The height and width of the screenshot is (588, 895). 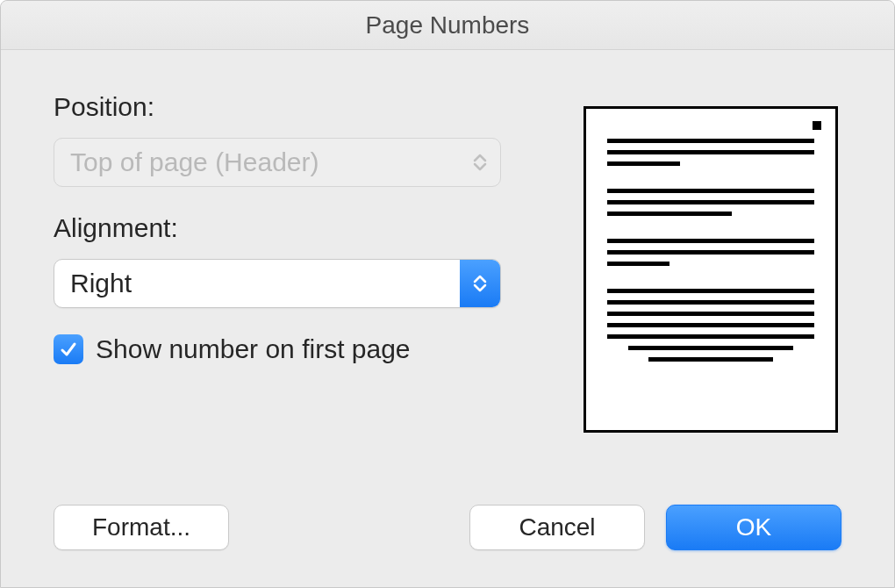 What do you see at coordinates (277, 228) in the screenshot?
I see `alignment-label: Alignment:` at bounding box center [277, 228].